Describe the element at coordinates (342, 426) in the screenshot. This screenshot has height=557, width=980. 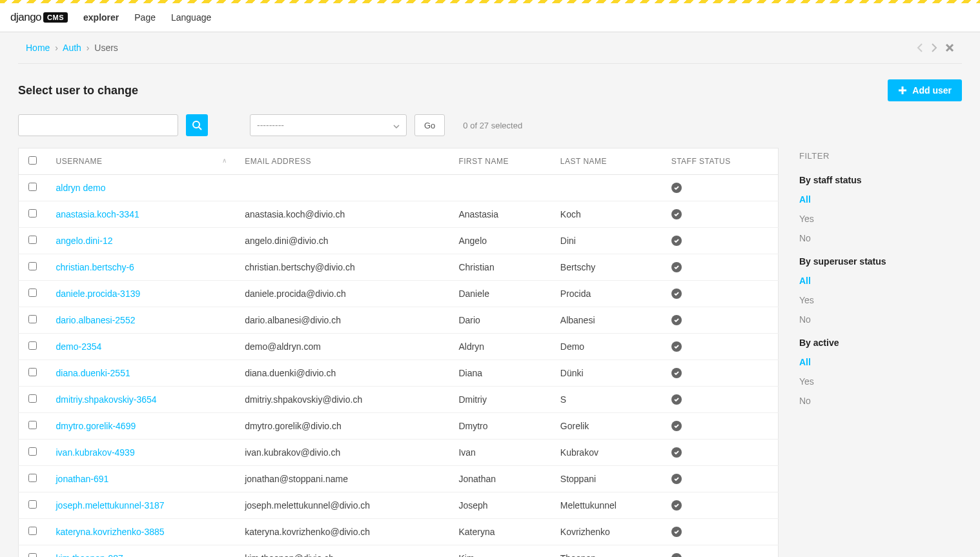
I see `cell-email: dmytro.gorelik@divio.ch` at that location.